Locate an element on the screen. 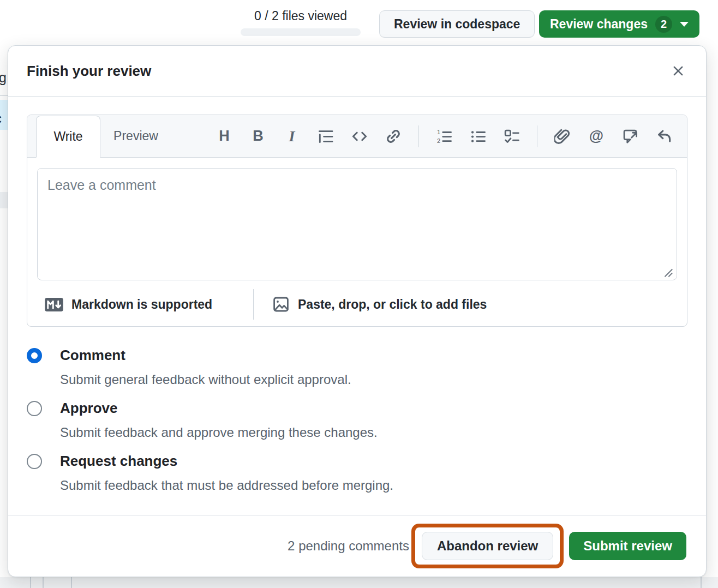  background-block is located at coordinates (4, 200).